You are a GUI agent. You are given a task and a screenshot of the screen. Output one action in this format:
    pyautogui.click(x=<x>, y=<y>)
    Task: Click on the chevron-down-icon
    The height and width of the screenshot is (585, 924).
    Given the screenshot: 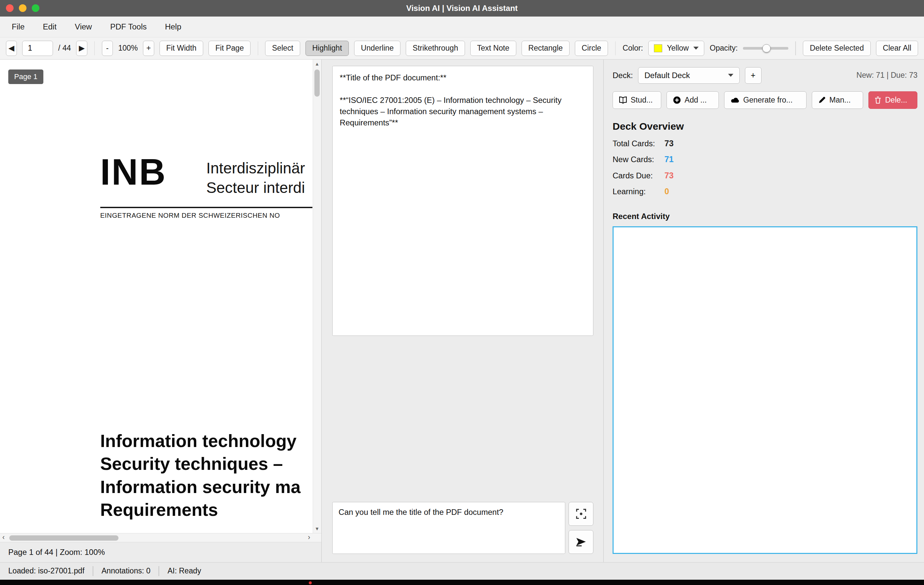 What is the action you would take?
    pyautogui.click(x=731, y=75)
    